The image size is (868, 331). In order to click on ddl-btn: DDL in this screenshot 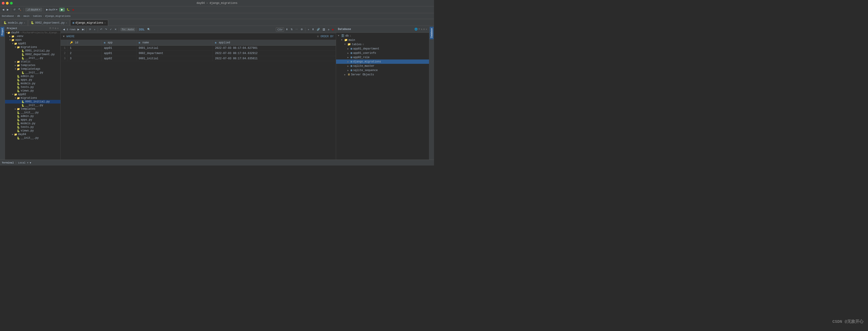, I will do `click(142, 30)`.